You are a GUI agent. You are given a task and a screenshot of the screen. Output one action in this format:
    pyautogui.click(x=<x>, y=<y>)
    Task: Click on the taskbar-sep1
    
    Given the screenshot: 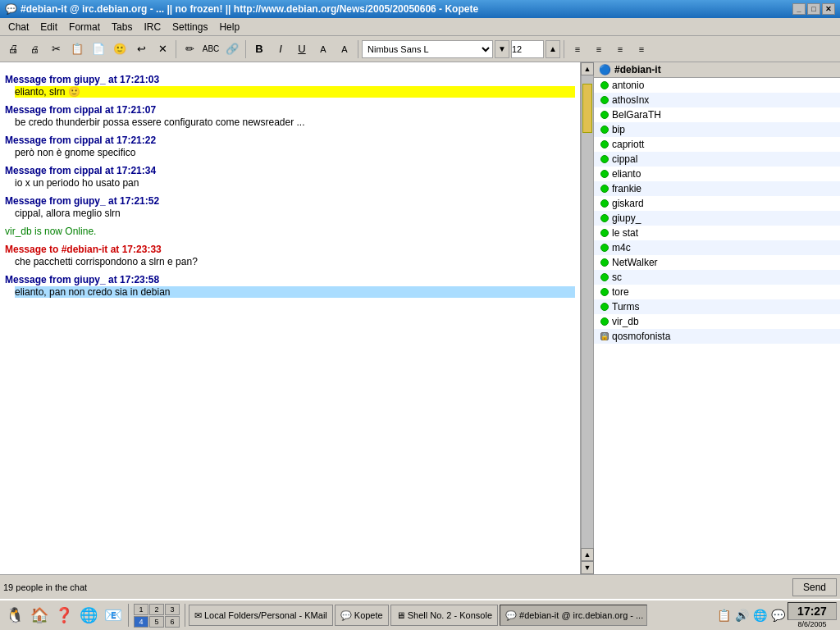 What is the action you would take?
    pyautogui.click(x=128, y=615)
    